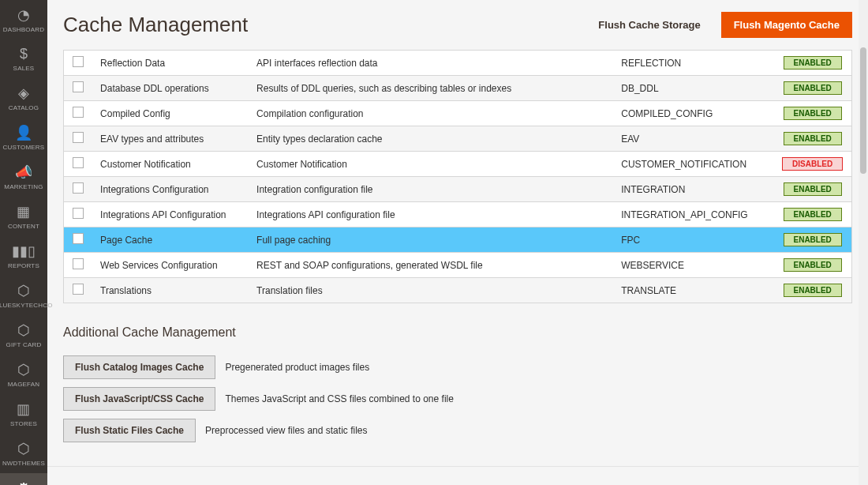  Describe the element at coordinates (24, 54) in the screenshot. I see `sales-icon: $` at that location.